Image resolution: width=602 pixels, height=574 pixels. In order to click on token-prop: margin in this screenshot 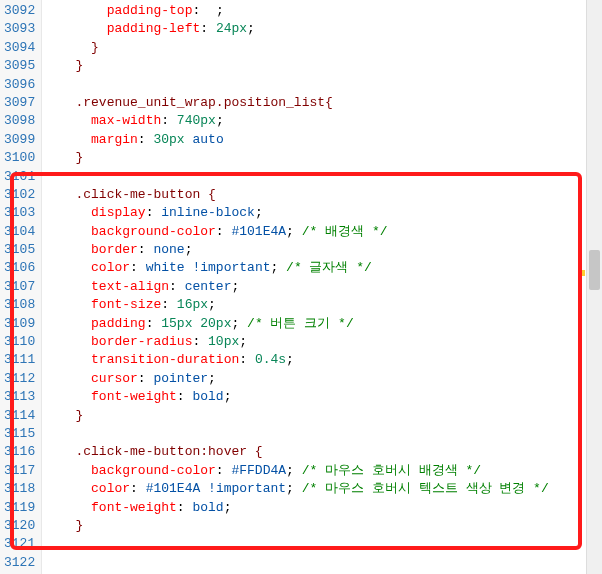, I will do `click(114, 140)`.